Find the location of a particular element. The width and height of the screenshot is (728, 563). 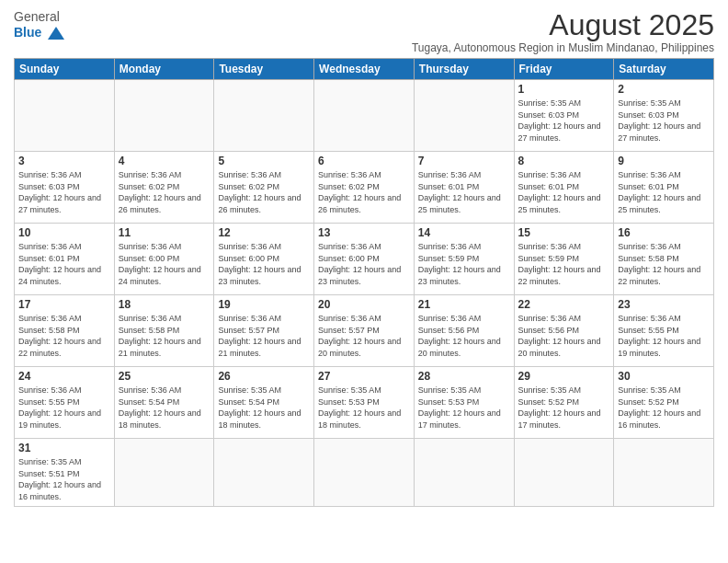

calendar-day-cell: 29Sunrise: 5:35 AMSunset: 5:52 PMDayligh… is located at coordinates (564, 403).